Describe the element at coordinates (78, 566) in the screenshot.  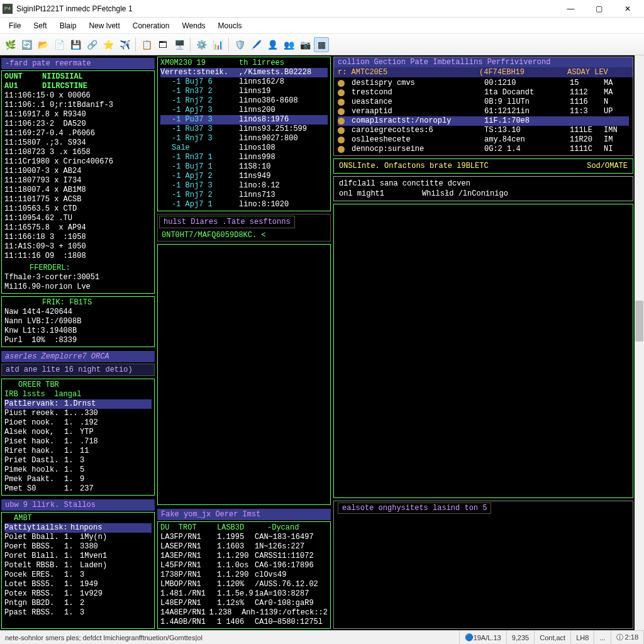
I see `list-row: Potelt RBSB.1.Laden)` at that location.